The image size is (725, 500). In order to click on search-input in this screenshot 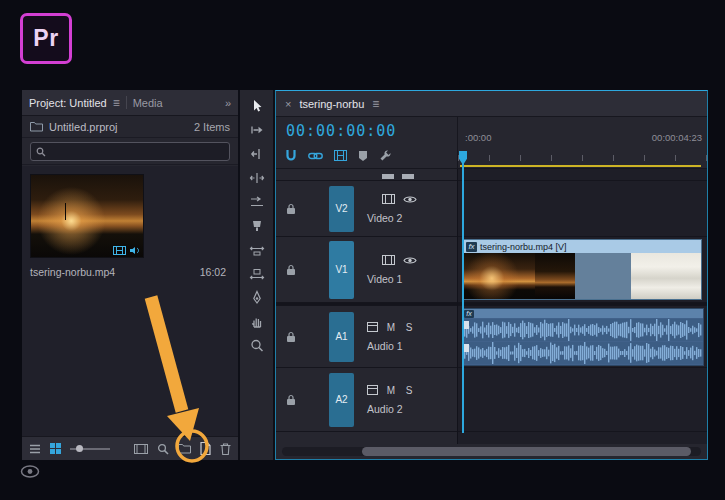, I will do `click(137, 152)`.